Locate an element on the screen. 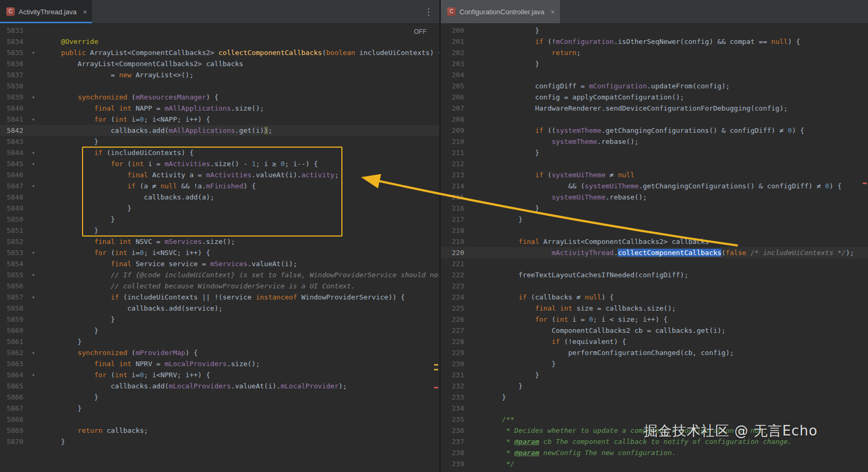 This screenshot has width=868, height=472. tab-configurationcontroller: C ConfigurationController.java × is located at coordinates (501, 12).